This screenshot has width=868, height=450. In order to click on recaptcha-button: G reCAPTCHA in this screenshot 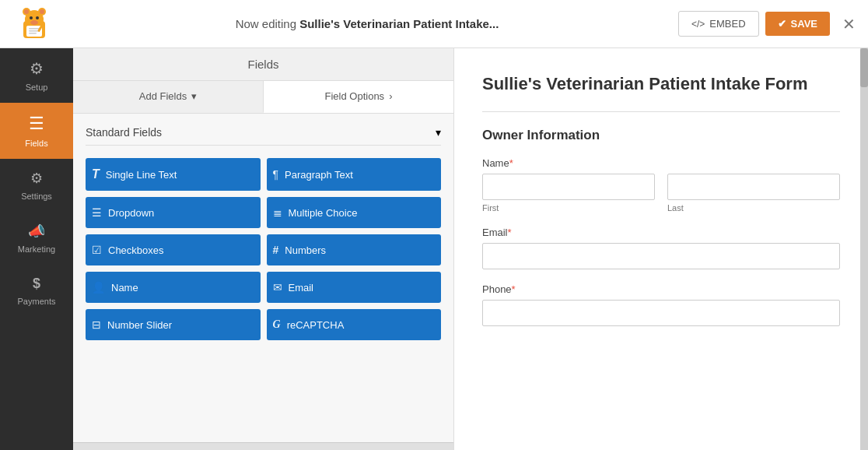, I will do `click(355, 325)`.